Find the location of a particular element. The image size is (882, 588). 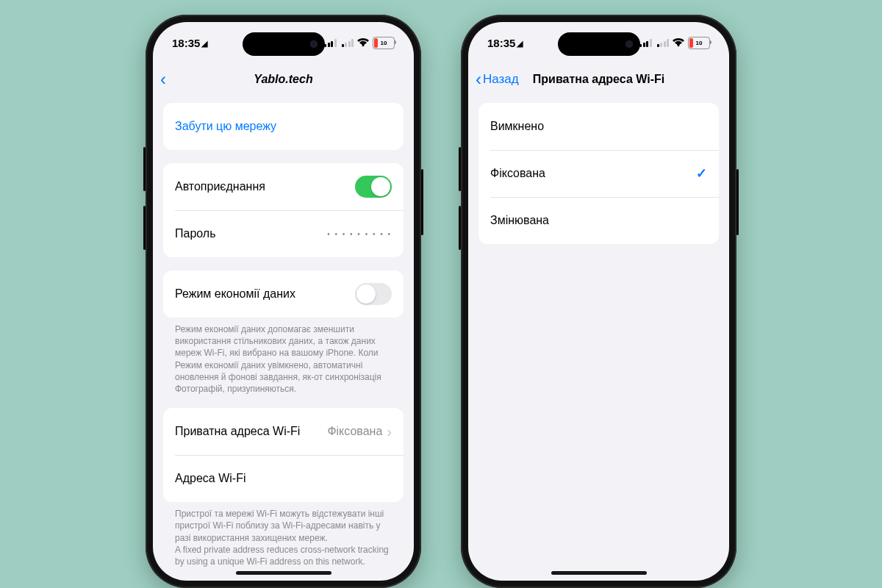

group-options: Вимкнено Фіксована ✓ Змінювана is located at coordinates (598, 173).